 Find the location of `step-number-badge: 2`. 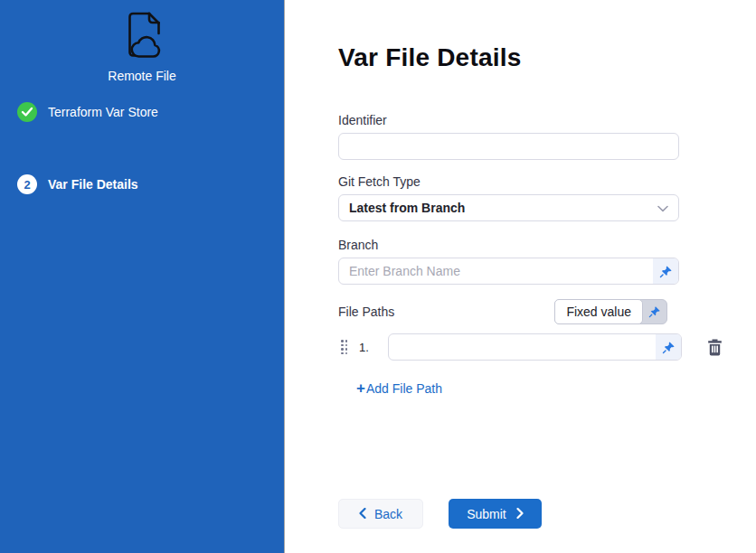

step-number-badge: 2 is located at coordinates (27, 184).